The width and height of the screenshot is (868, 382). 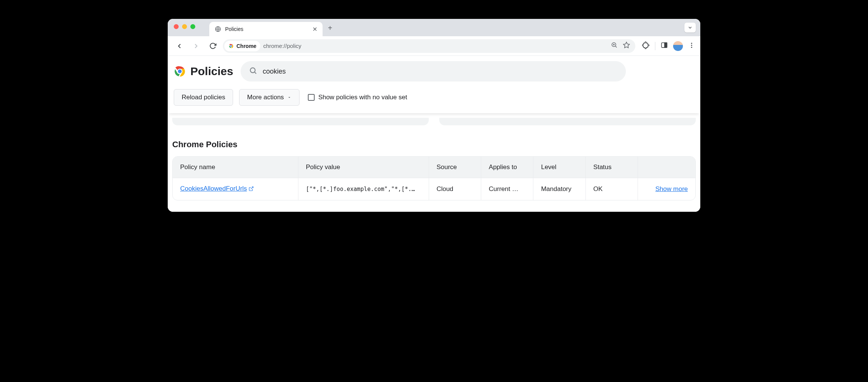 What do you see at coordinates (434, 178) in the screenshot?
I see `policies-table: Policy name Policy value Source Applies …` at bounding box center [434, 178].